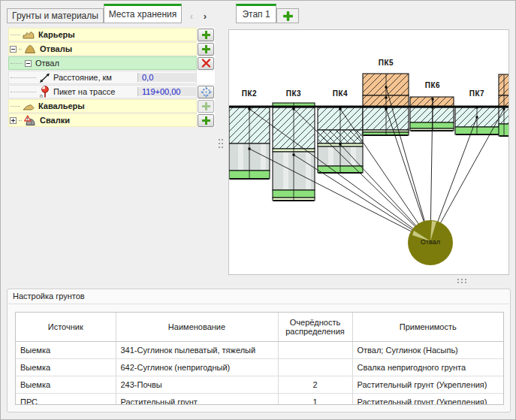 The width and height of the screenshot is (516, 420). Describe the element at coordinates (30, 120) in the screenshot. I see `dump-site-icon` at that location.